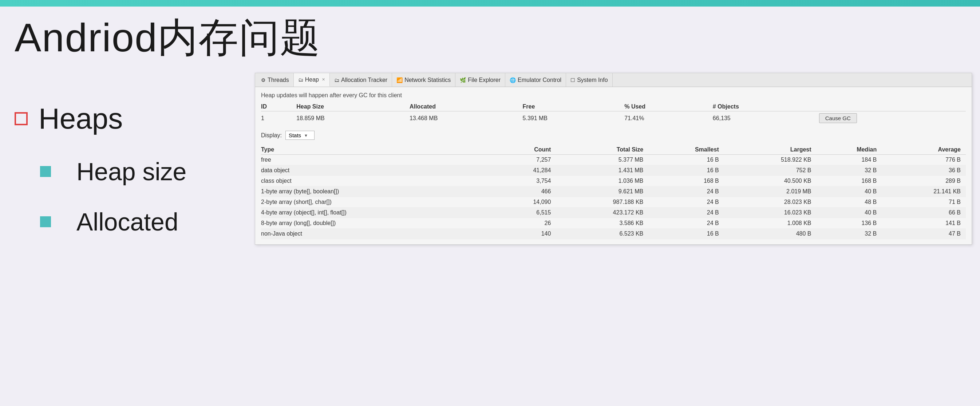 The height and width of the screenshot is (406, 980). Describe the element at coordinates (686, 213) in the screenshot. I see `stats-cell-5-3: 24 B` at that location.